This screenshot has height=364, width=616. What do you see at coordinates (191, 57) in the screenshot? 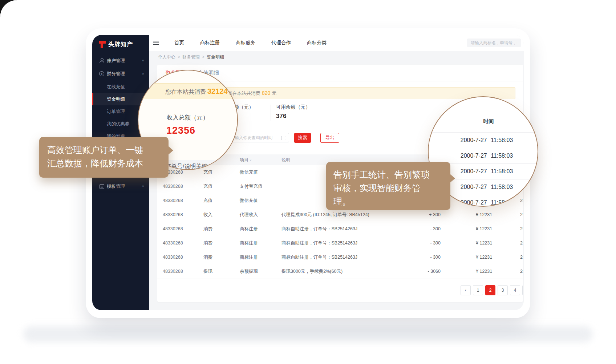
I see `breadcrumb-part: 财务管理` at bounding box center [191, 57].